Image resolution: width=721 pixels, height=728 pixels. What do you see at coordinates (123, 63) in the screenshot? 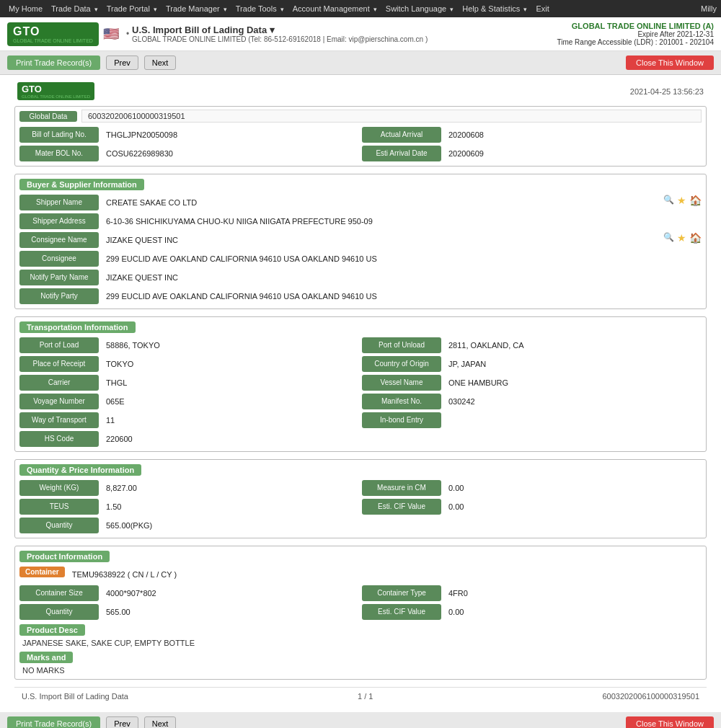
I see `prev-button: Prev` at bounding box center [123, 63].